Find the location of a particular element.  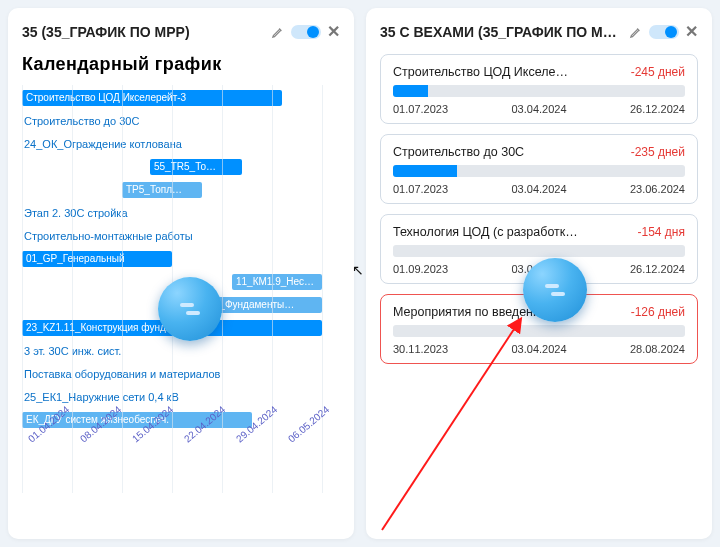

gantt-row-label: 24_ОК_Ограждение котлована is located at coordinates (103, 144).